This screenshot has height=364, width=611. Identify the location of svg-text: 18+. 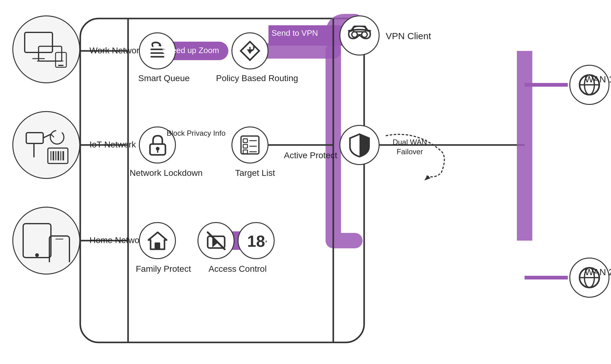
(257, 241).